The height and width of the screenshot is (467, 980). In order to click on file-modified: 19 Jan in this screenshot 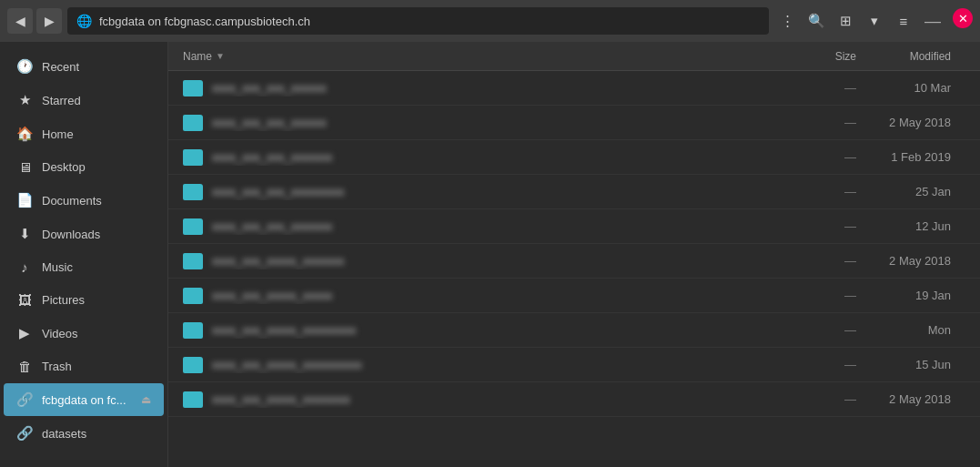, I will do `click(911, 295)`.